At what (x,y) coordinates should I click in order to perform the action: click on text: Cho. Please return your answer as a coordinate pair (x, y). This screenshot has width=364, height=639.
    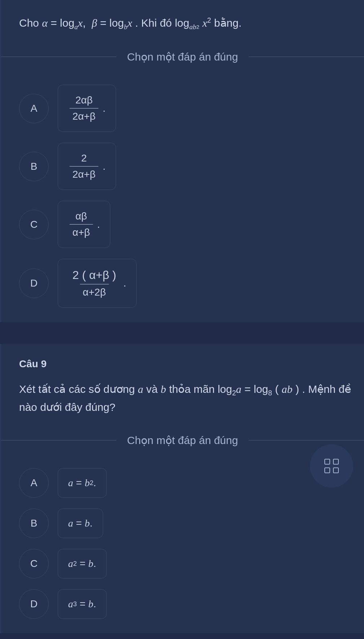
    Looking at the image, I should click on (30, 23).